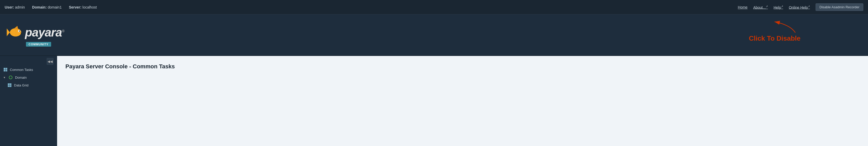  Describe the element at coordinates (778, 7) in the screenshot. I see `help-link: Help↗` at that location.